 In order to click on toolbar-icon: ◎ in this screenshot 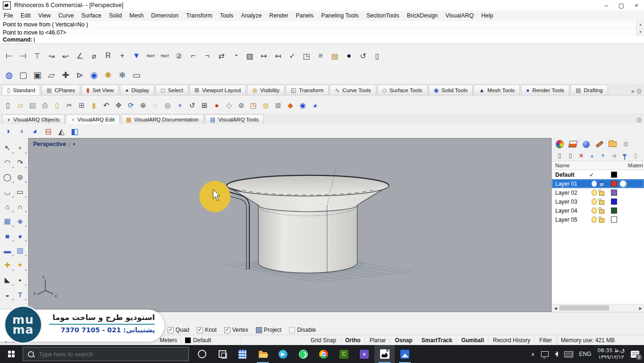, I will do `click(168, 105)`.